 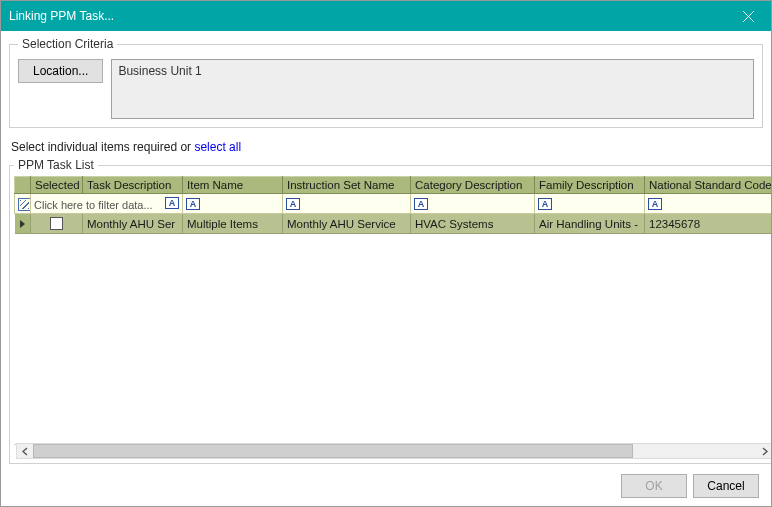 I want to click on cancel-button: Cancel, so click(x=726, y=486).